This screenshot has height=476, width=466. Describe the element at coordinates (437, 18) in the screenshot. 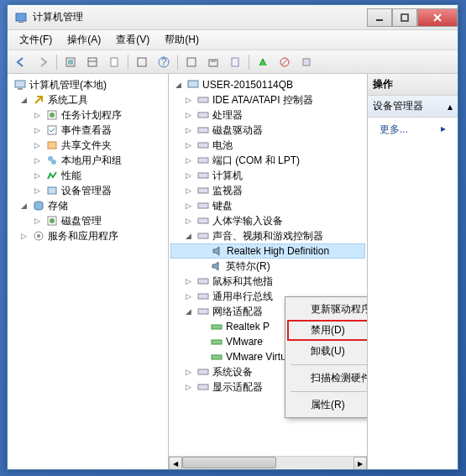

I see `close-button` at that location.